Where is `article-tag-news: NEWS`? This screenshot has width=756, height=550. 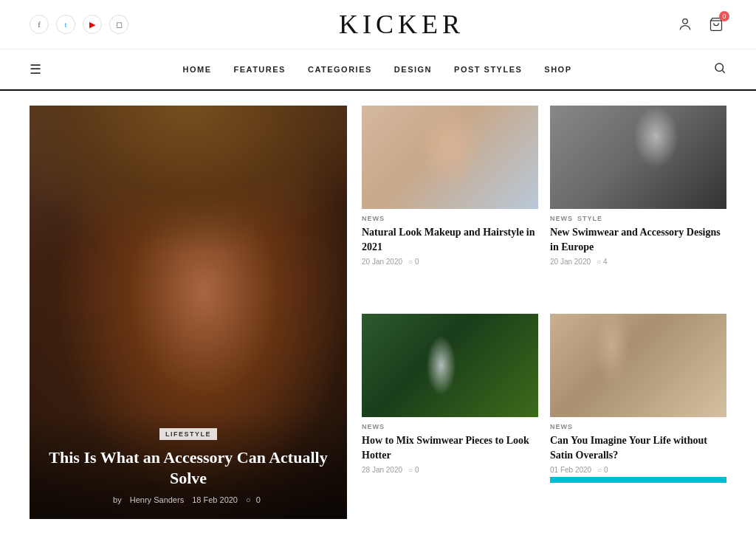 article-tag-news: NEWS is located at coordinates (561, 219).